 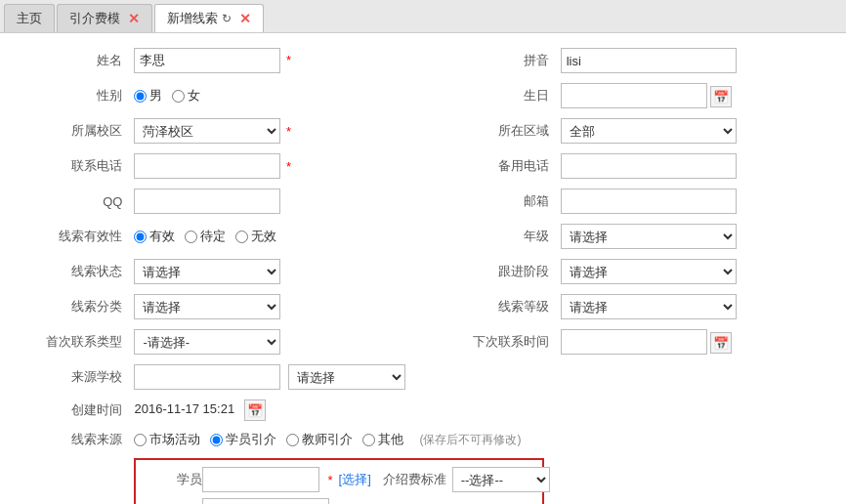 What do you see at coordinates (156, 96) in the screenshot?
I see `gender-male-label: 男` at bounding box center [156, 96].